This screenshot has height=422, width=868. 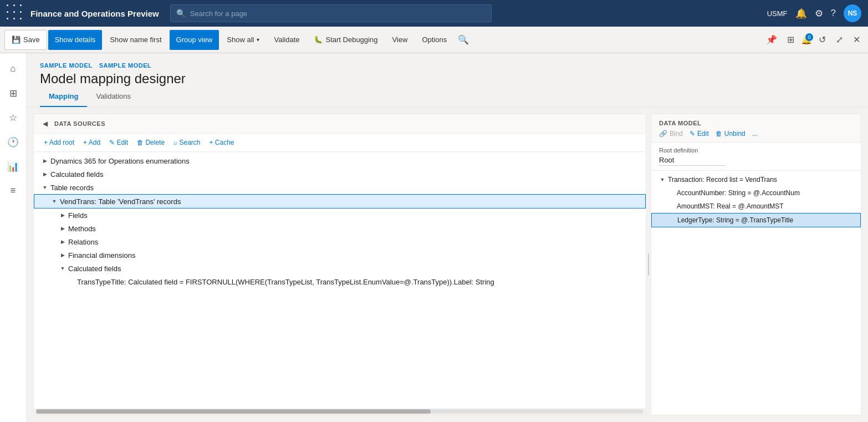 What do you see at coordinates (338, 13) in the screenshot?
I see `search-input` at bounding box center [338, 13].